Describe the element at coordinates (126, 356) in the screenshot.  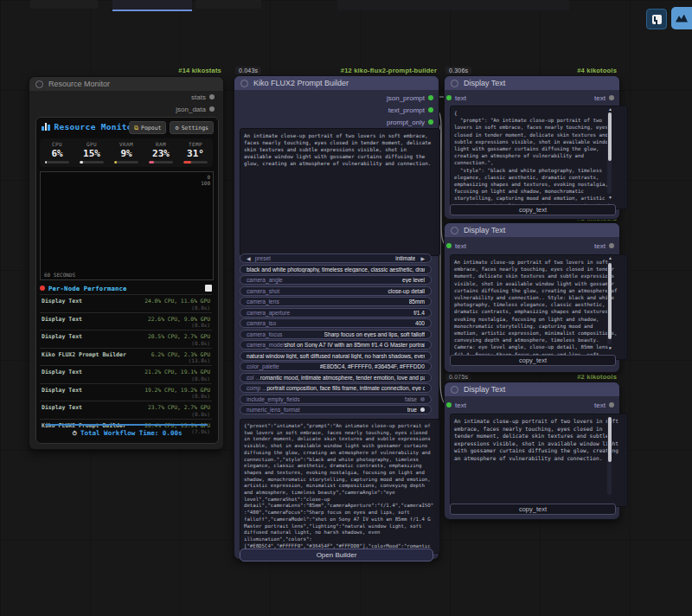
I see `per-node-row: Kiko FLUX2 Prompt Builder 6.2% CPU, 2.3%…` at that location.